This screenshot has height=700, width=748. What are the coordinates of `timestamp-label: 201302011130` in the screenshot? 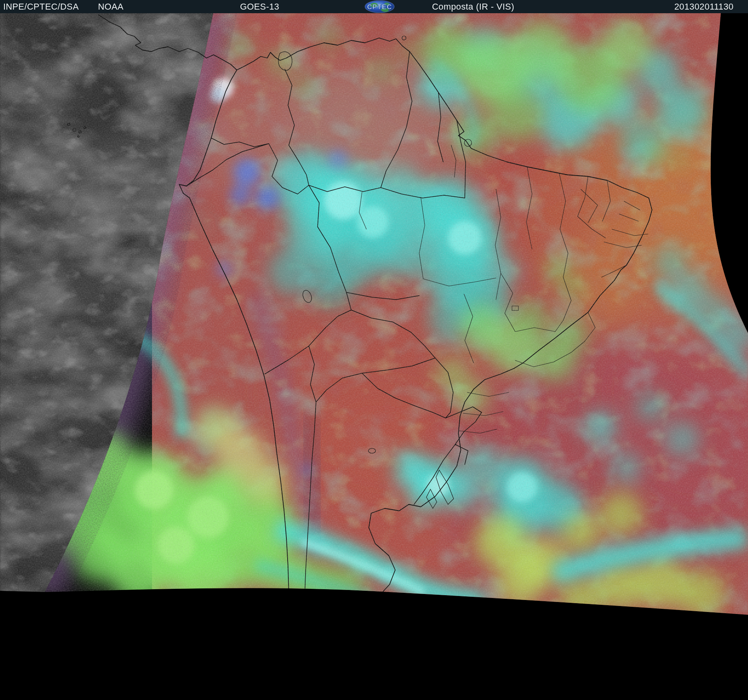 It's located at (704, 7).